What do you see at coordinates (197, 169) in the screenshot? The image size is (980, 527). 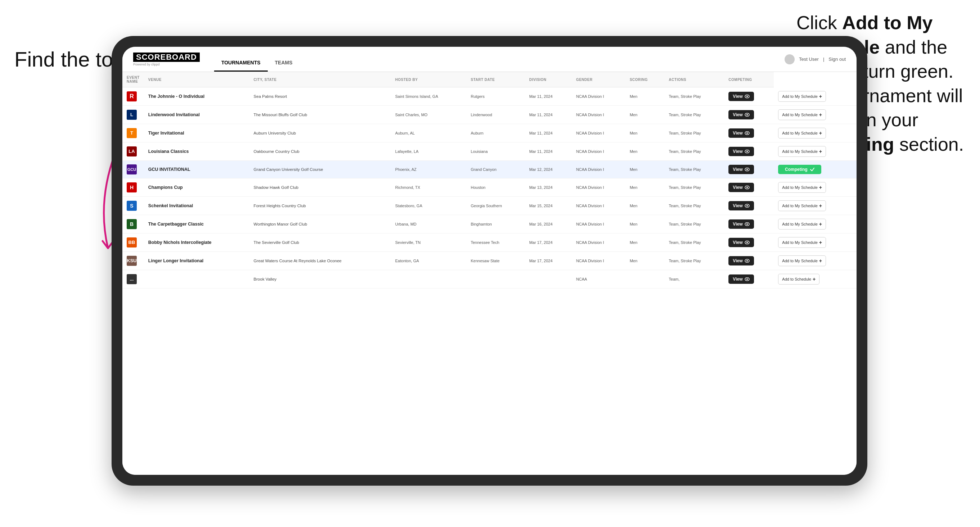 I see `cell-event-name: GCU INVITATIONAL` at bounding box center [197, 169].